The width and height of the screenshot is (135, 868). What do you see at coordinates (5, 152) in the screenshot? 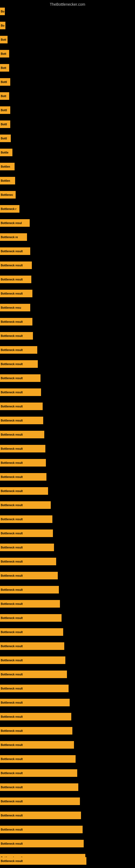
I see `bar-label: Bottle` at bounding box center [5, 152].